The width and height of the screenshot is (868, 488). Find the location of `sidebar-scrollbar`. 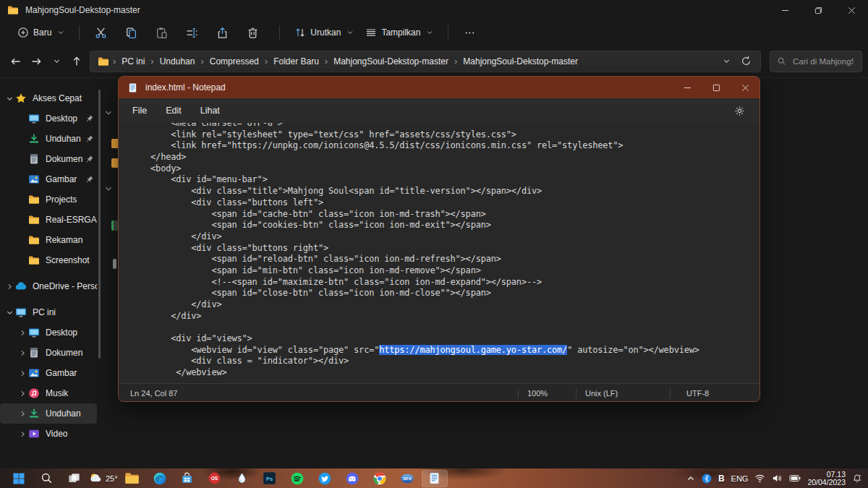

sidebar-scrollbar is located at coordinates (100, 224).